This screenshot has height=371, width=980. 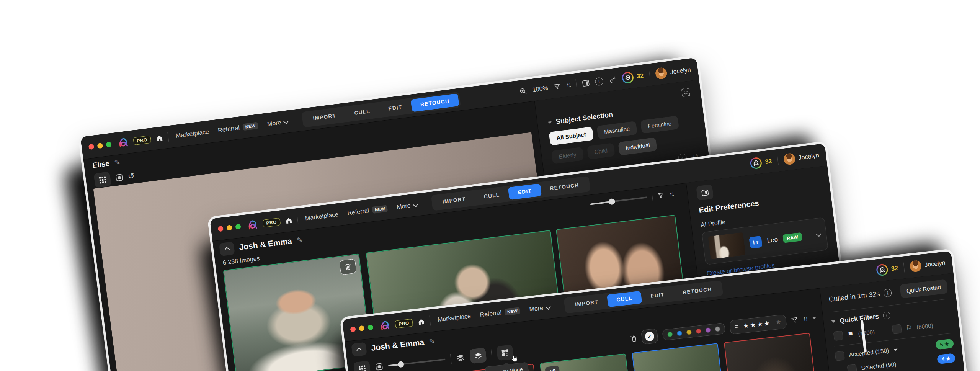 I want to click on caret-down-icon, so click(x=896, y=350).